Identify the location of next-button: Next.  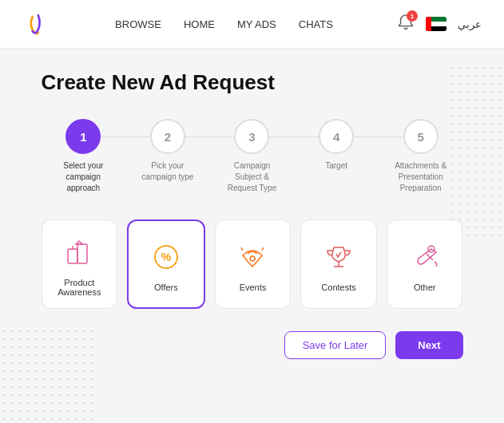
(429, 345).